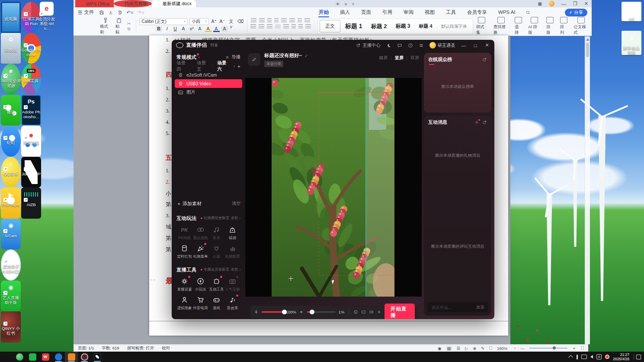 The image size is (644, 362). I want to click on tools-update-link: 专属会员更新至全部›, so click(221, 270).